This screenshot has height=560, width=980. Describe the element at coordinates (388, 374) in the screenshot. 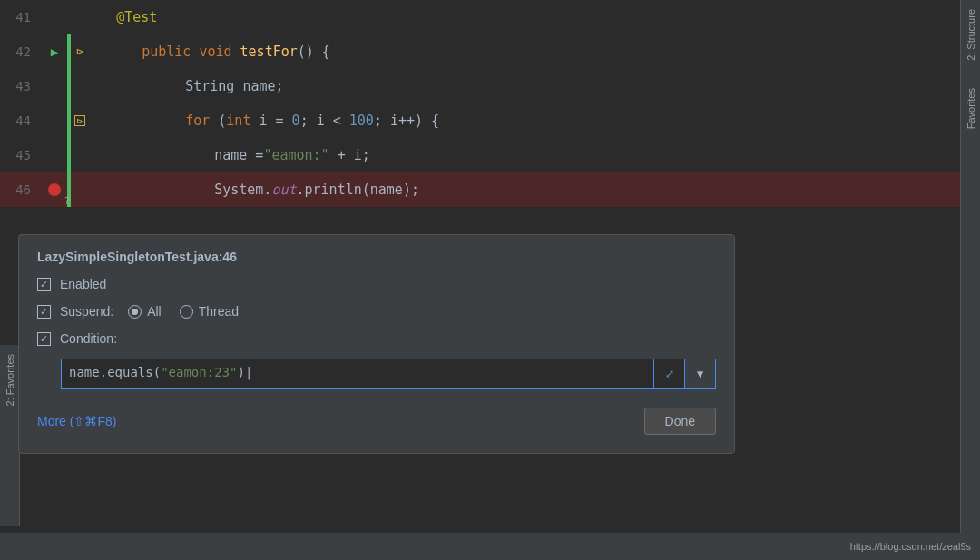

I see `condition-input-row: name.equals("eamon:23")| ⤢ ▼` at that location.